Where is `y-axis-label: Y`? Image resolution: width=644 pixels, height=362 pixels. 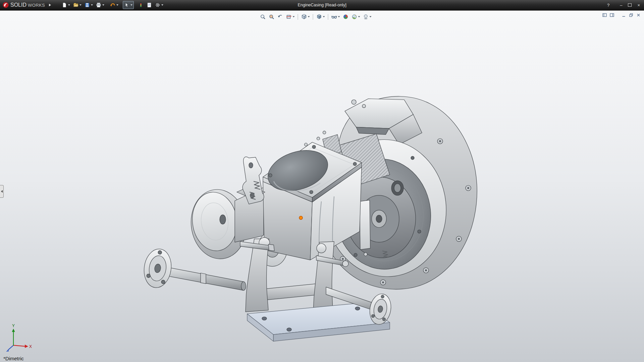
y-axis-label: Y is located at coordinates (13, 326).